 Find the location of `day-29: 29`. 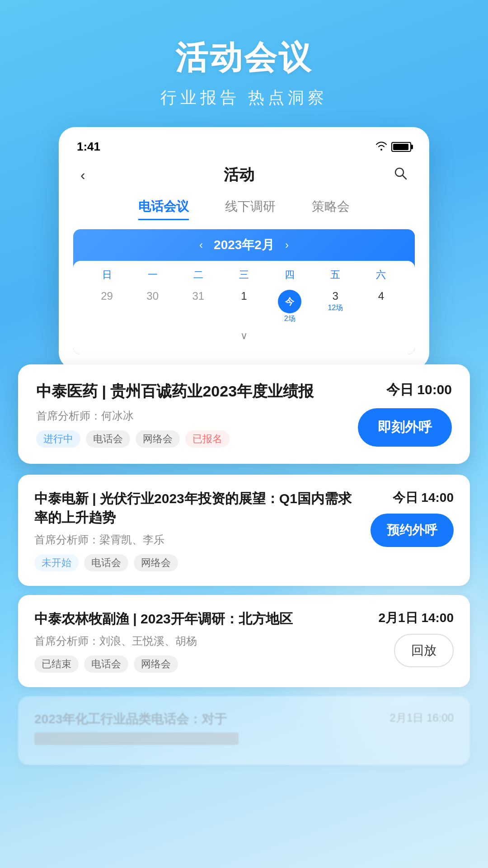

day-29: 29 is located at coordinates (107, 307).